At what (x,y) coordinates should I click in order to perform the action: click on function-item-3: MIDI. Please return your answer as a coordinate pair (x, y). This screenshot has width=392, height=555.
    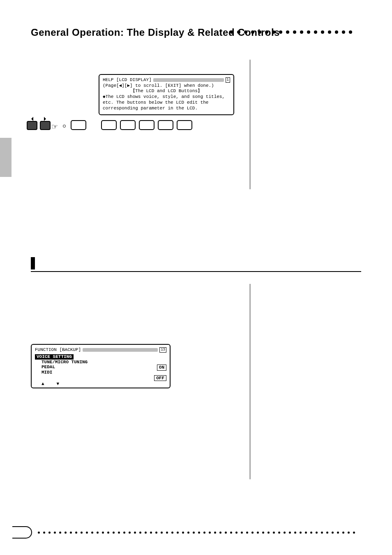
    Looking at the image, I should click on (44, 372).